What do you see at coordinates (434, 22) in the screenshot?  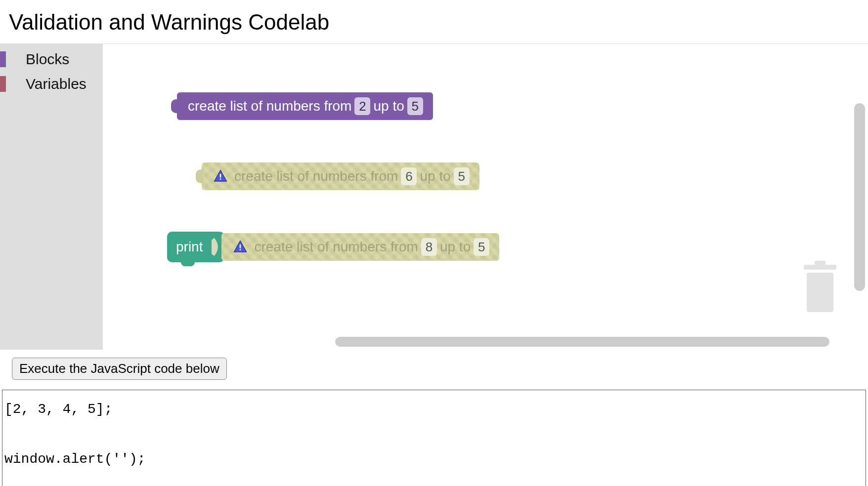 I see `page-title: Validation and Warnings Codelab` at bounding box center [434, 22].